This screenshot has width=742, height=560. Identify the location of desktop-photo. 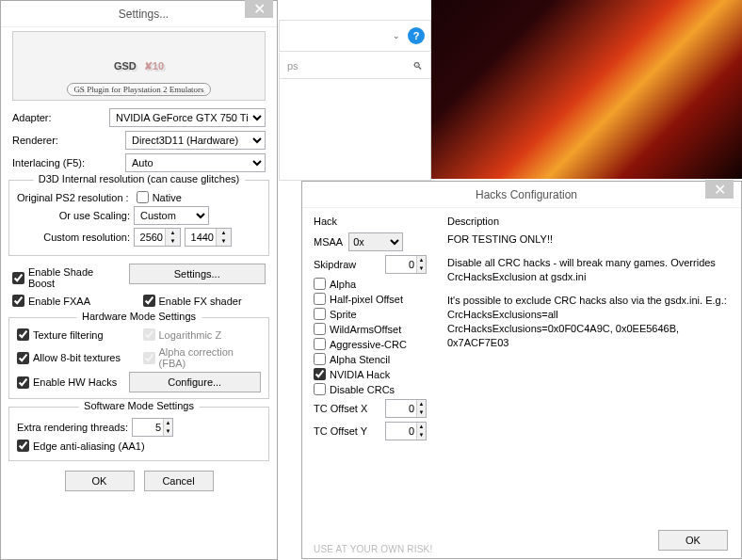
(587, 89).